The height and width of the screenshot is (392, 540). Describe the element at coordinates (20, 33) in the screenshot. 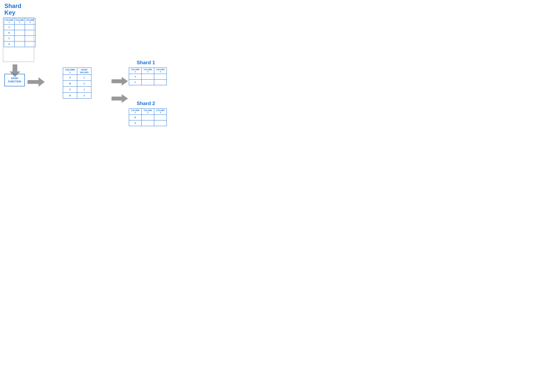

I see `source-table-row: B` at that location.